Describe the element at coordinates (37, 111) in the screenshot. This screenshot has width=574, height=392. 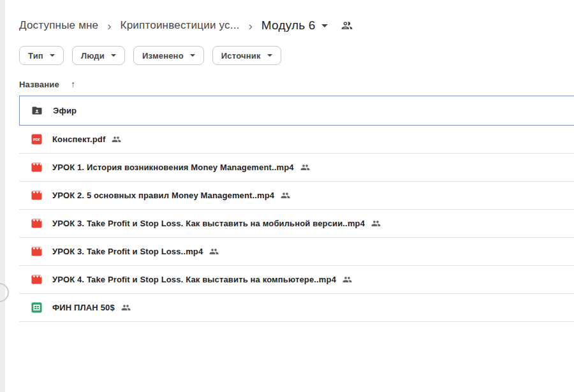
I see `shared-folder-icon` at that location.